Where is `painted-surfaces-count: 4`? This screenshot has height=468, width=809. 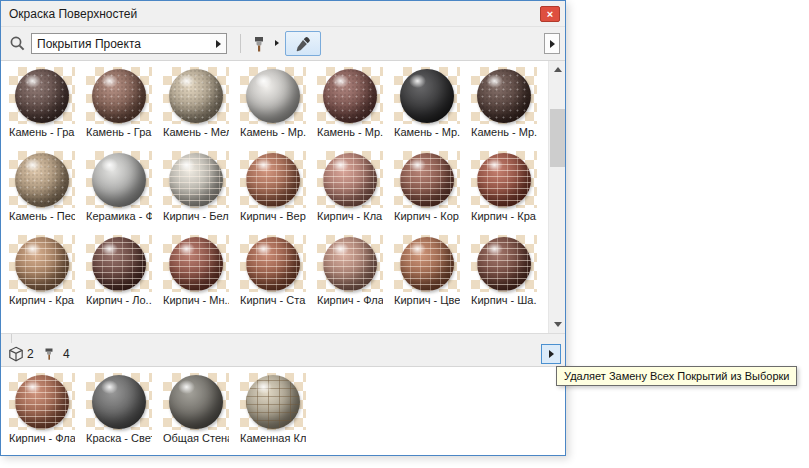
painted-surfaces-count: 4 is located at coordinates (66, 354).